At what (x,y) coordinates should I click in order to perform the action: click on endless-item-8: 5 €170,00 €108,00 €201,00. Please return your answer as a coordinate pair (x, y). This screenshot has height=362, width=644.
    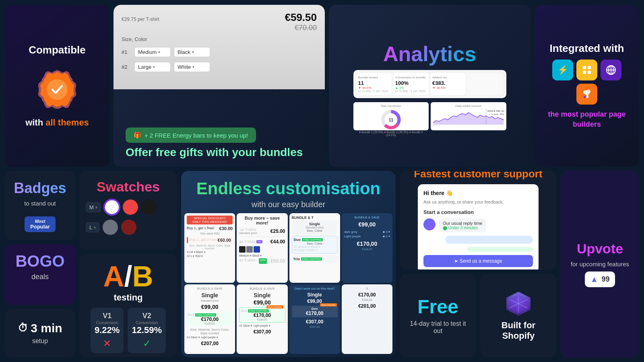
    Looking at the image, I should click on (367, 319).